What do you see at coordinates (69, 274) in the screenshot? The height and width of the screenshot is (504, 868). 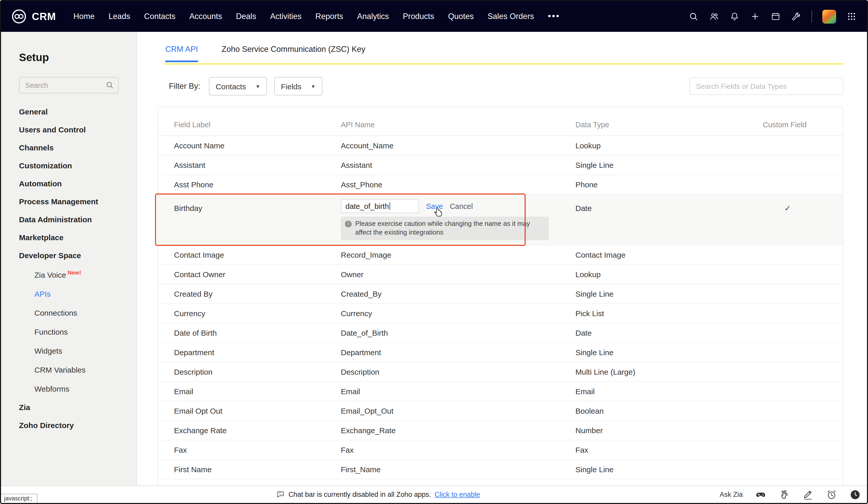 I see `sidebar-subitem-zia-voice: Zia VoiceNew!` at bounding box center [69, 274].